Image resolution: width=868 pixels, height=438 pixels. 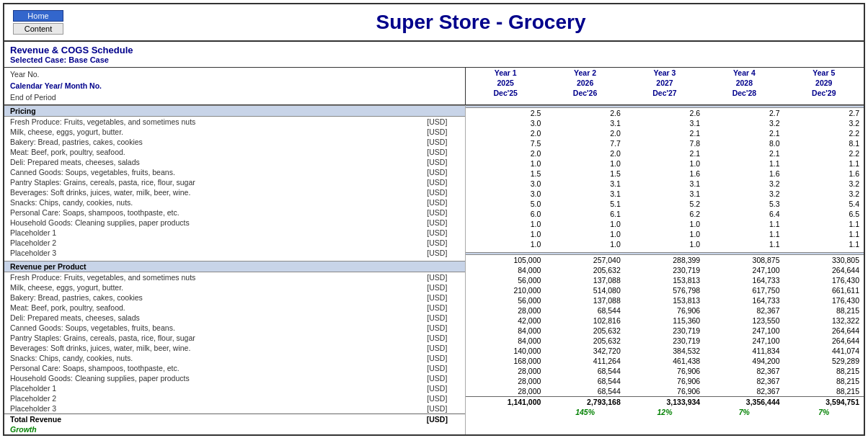 I want to click on left-header-fixed: Year No. Calendar Year/ Month No. End of…, so click(x=235, y=86).